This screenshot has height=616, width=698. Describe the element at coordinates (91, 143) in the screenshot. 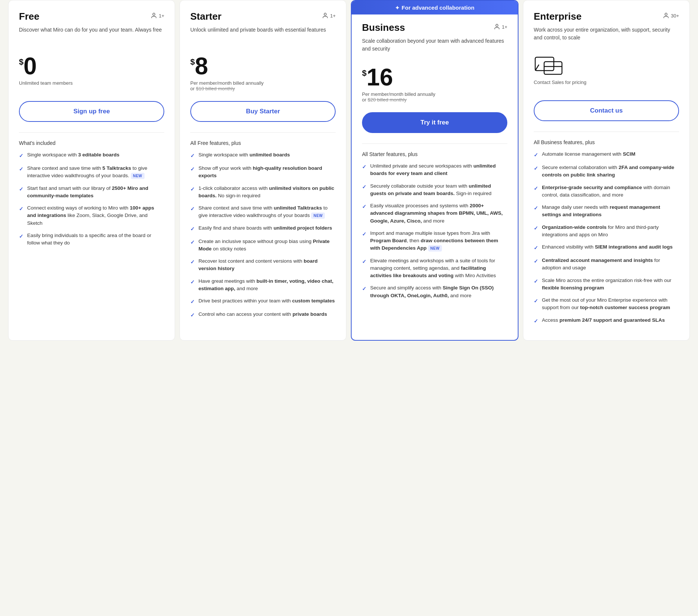

I see `features-title: What's included` at that location.